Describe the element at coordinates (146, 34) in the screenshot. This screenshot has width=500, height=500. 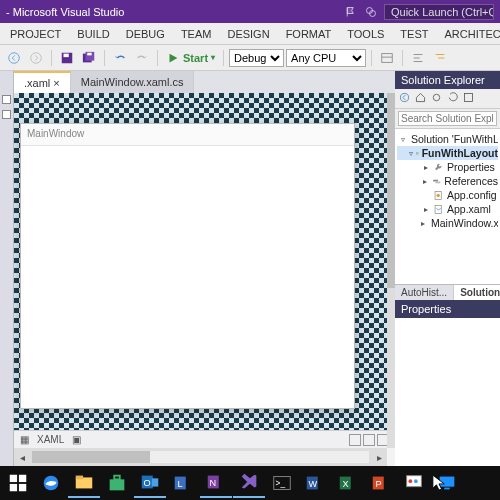
I see `menu-debug: DEBUG` at that location.